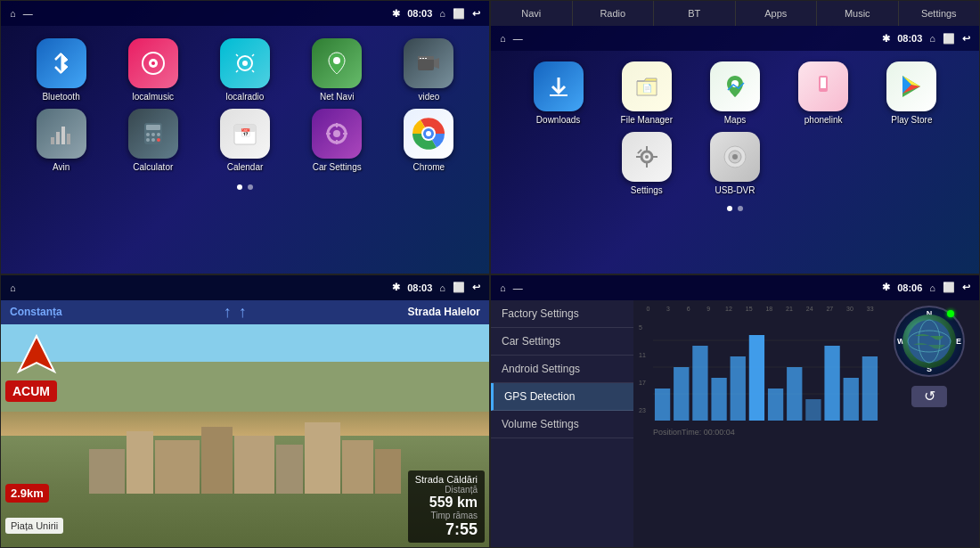 The height and width of the screenshot is (548, 980). I want to click on app-usbdvr: USB-DVR, so click(734, 164).